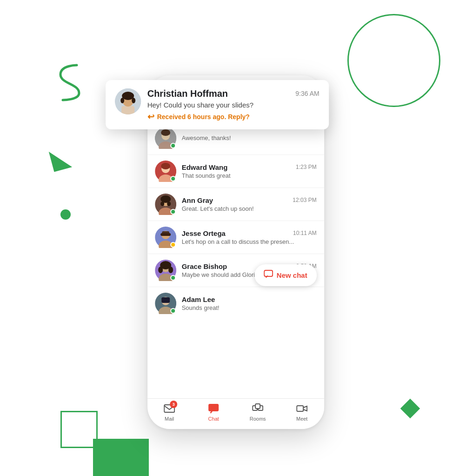  Describe the element at coordinates (128, 101) in the screenshot. I see `notification-avatar` at that location.